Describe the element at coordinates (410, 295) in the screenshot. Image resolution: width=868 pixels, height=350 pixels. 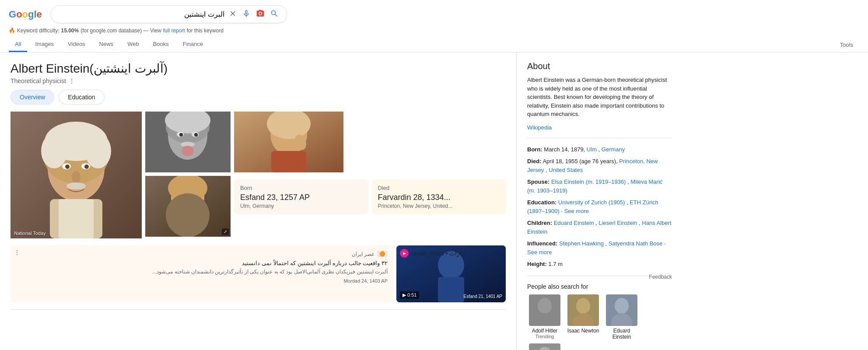
I see `video-play-btn: ▶ 0:51` at that location.